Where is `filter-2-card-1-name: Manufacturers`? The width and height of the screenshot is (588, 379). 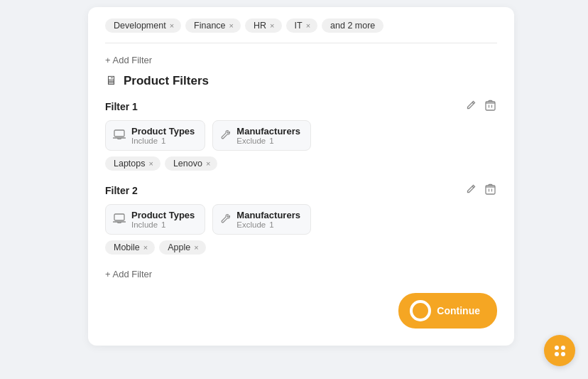
filter-2-card-1-name: Manufacturers is located at coordinates (268, 215).